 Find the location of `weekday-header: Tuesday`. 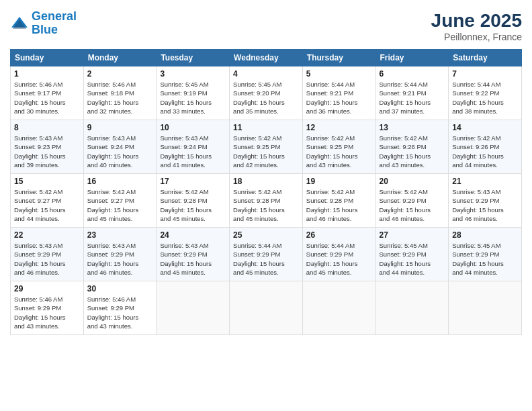

weekday-header: Tuesday is located at coordinates (193, 58).